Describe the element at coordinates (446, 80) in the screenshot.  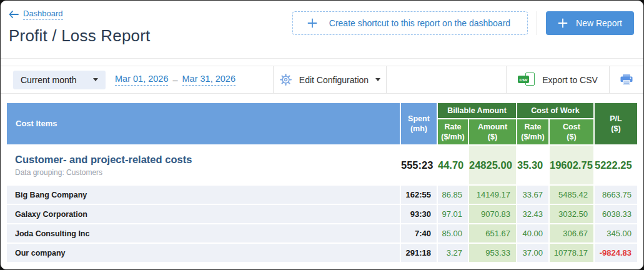
I see `toolbar-spacer` at that location.